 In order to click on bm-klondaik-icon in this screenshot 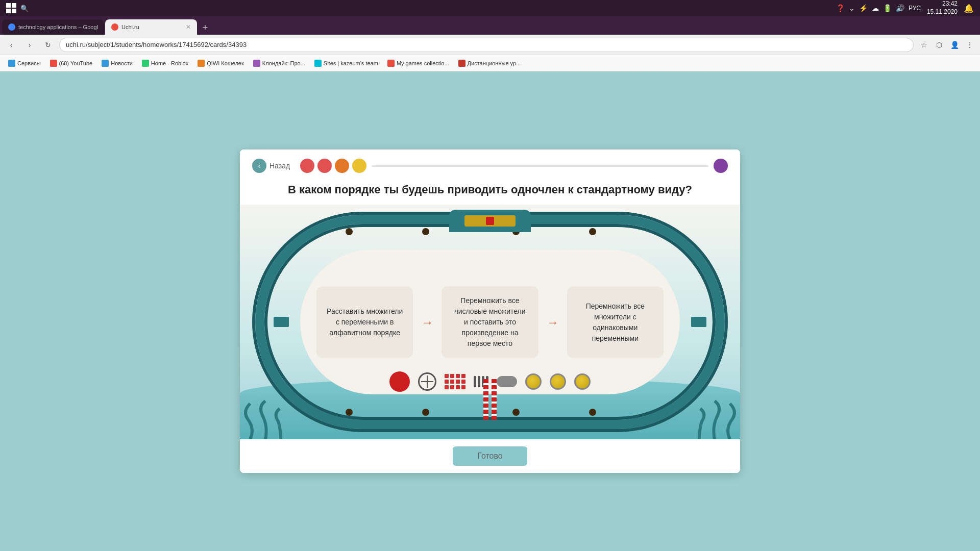, I will do `click(257, 63)`.